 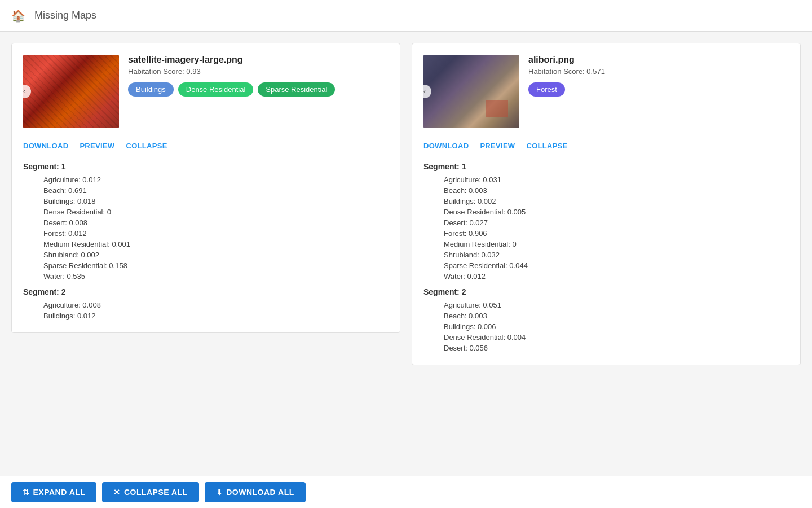 I want to click on card2-seg1-item8: Shrubland: 0.032, so click(x=606, y=255).